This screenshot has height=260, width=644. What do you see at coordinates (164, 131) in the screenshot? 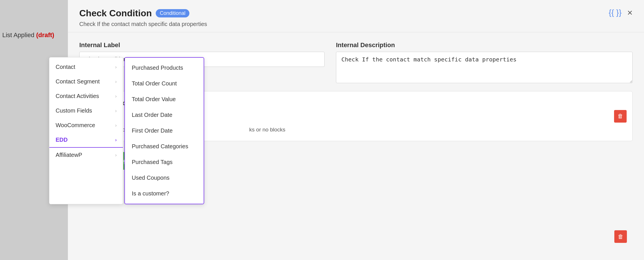
I see `submenu-item-first-order-date: First Order Date` at bounding box center [164, 131].